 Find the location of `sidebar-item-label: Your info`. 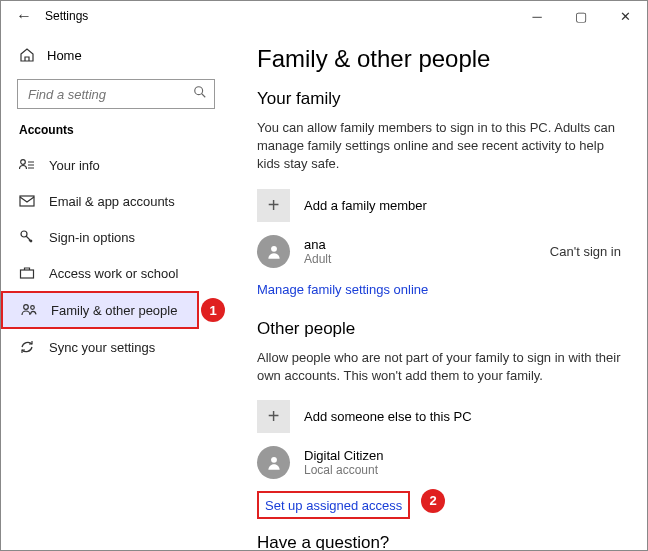

sidebar-item-label: Your info is located at coordinates (74, 166).